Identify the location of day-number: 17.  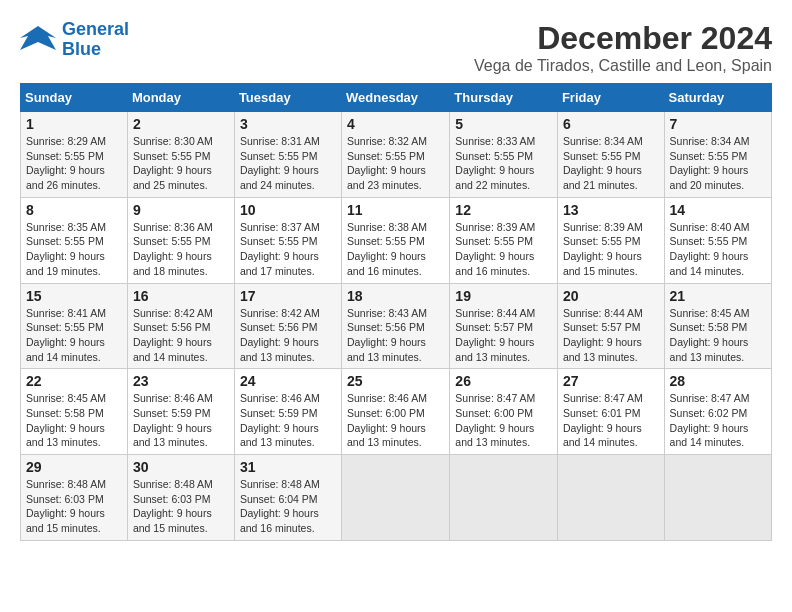
(288, 296).